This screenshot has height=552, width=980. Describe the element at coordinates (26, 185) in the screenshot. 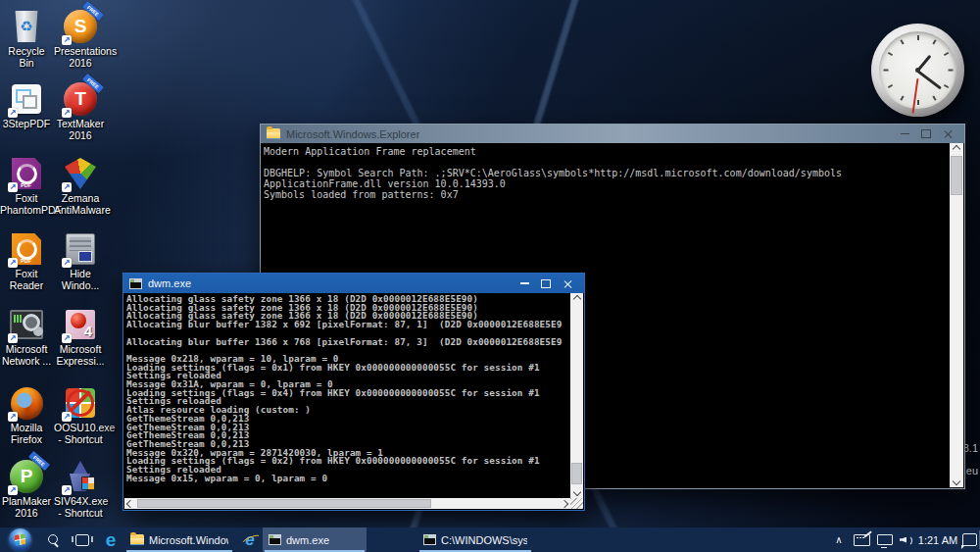

I see `desktop-icon-foxit-phantompdf: PDF ↗ Foxit PhantomPDF` at that location.